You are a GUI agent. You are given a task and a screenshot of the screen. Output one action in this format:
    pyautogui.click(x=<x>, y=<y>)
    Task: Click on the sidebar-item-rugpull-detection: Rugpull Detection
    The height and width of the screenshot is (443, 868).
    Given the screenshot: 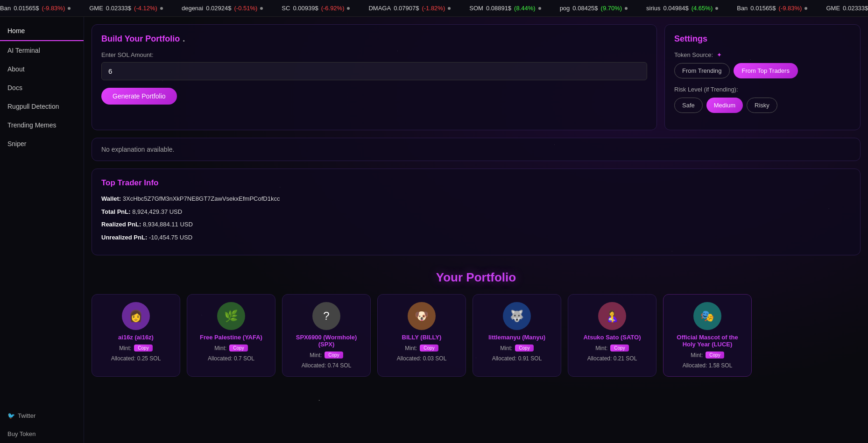 What is the action you would take?
    pyautogui.click(x=42, y=106)
    